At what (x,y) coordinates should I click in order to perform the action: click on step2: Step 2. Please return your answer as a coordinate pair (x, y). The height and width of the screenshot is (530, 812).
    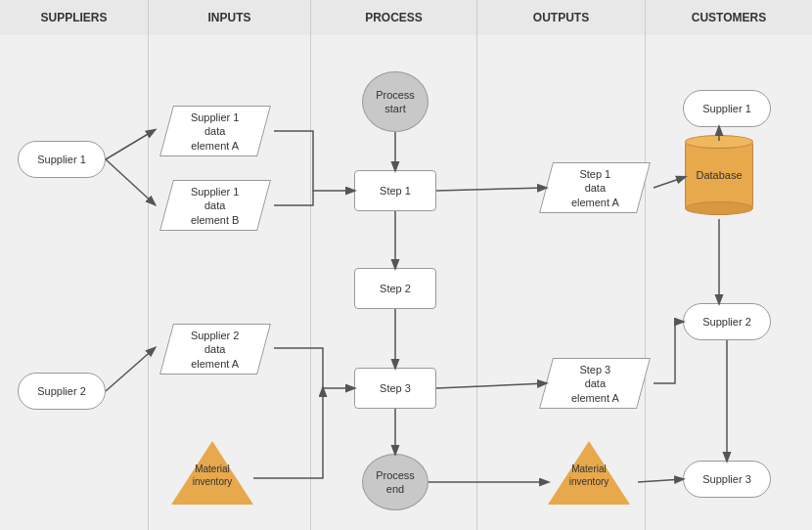
    Looking at the image, I should click on (395, 288).